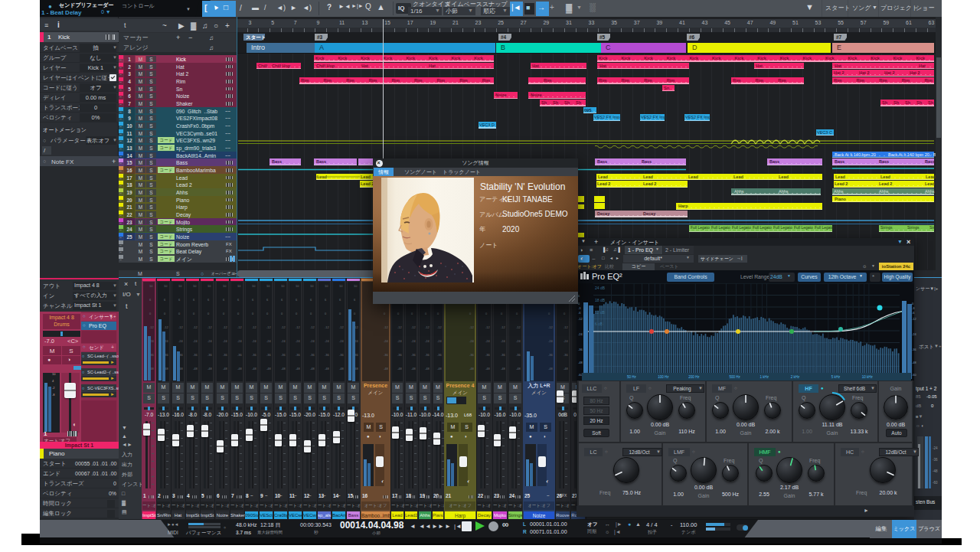  I want to click on svg-text: 6 dB, so click(599, 324).